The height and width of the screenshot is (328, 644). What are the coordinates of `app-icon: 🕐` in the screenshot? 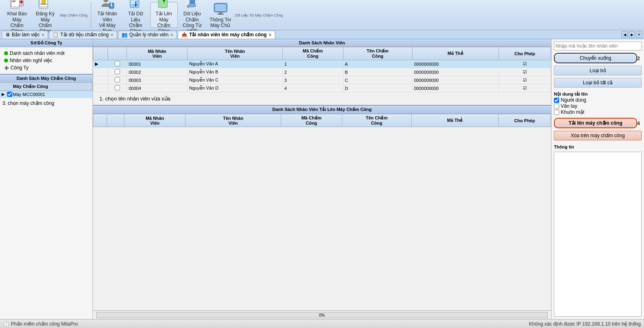 It's located at (6, 324).